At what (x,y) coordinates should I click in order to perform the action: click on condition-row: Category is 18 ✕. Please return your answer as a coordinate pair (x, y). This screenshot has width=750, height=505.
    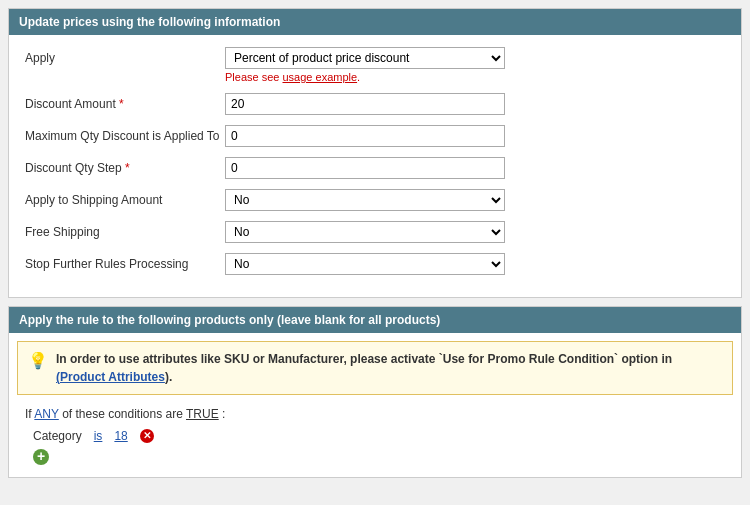
    Looking at the image, I should click on (375, 436).